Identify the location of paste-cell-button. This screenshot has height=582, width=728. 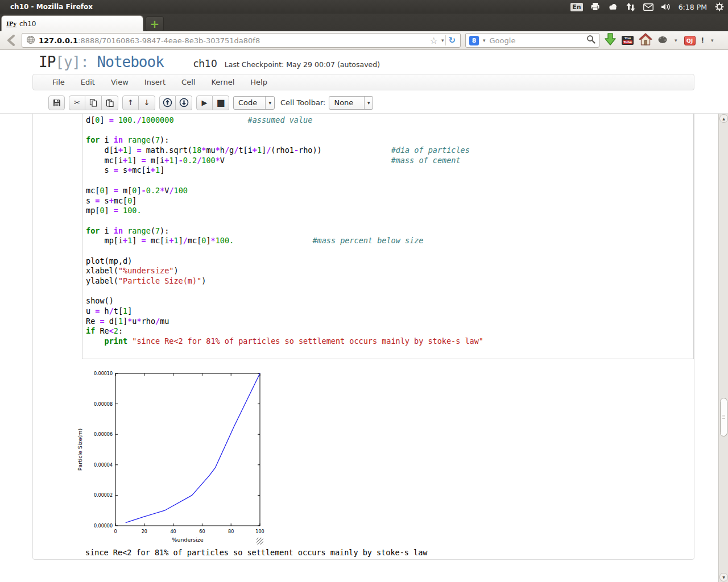
(110, 103).